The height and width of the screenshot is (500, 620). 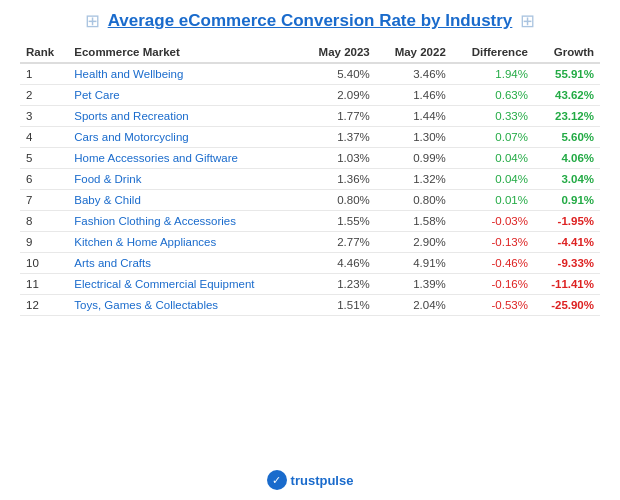 What do you see at coordinates (44, 222) in the screenshot?
I see `cell-rank: 8` at bounding box center [44, 222].